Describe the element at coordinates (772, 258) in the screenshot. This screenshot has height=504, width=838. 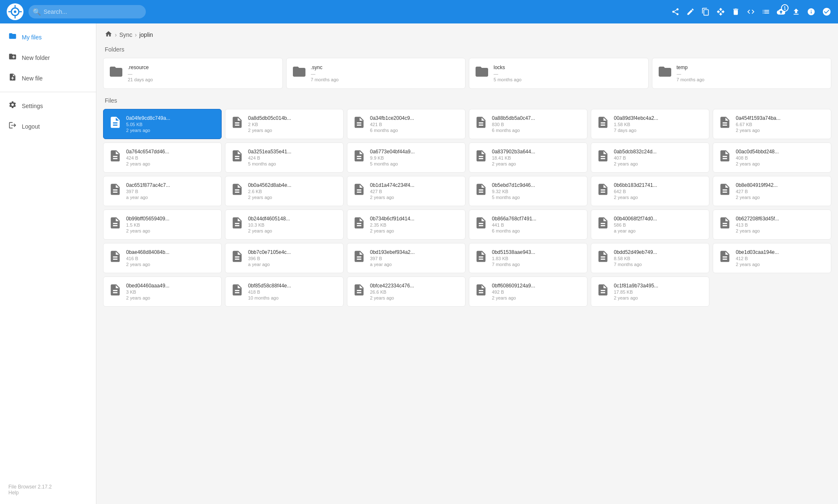
I see `file-item: 0be1d03caa194e... 412 B 2 years ago` at that location.